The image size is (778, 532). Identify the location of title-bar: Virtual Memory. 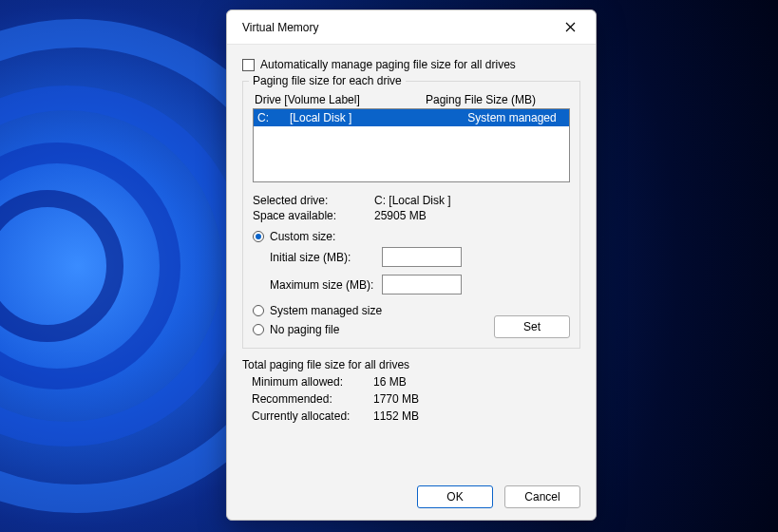
(411, 28).